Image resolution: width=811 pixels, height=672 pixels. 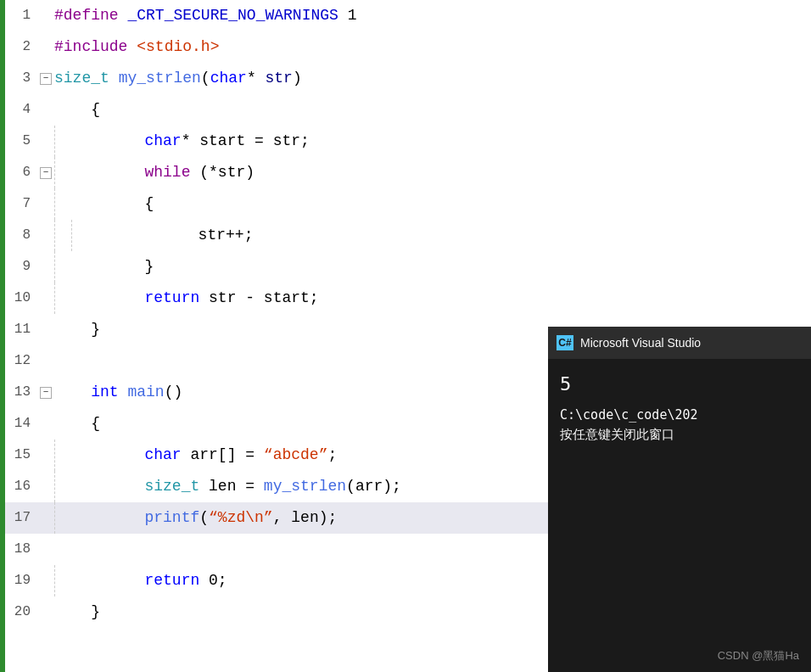 I want to click on terminal-titlebar: C# Microsoft Visual Studio, so click(x=680, y=343).